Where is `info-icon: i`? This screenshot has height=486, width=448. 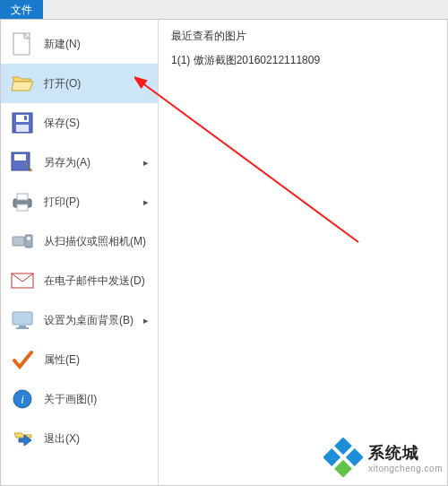 info-icon: i is located at coordinates (22, 399).